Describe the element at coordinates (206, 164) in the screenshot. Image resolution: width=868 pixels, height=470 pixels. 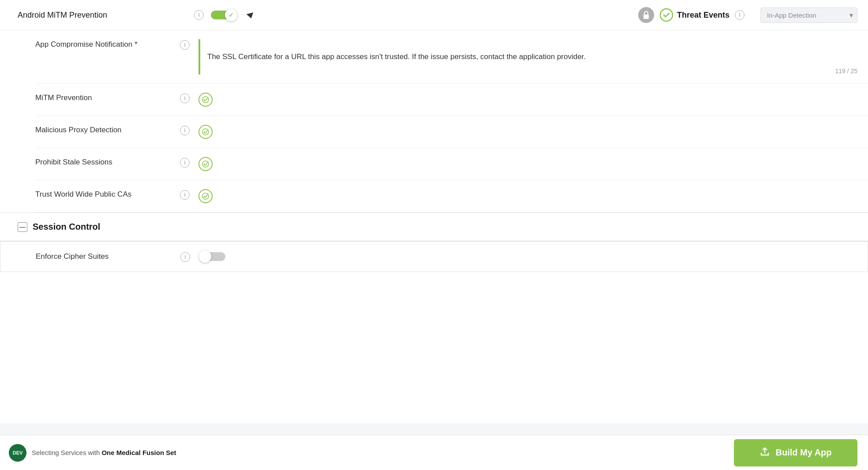
I see `prohibit-stale-sessions-check` at that location.